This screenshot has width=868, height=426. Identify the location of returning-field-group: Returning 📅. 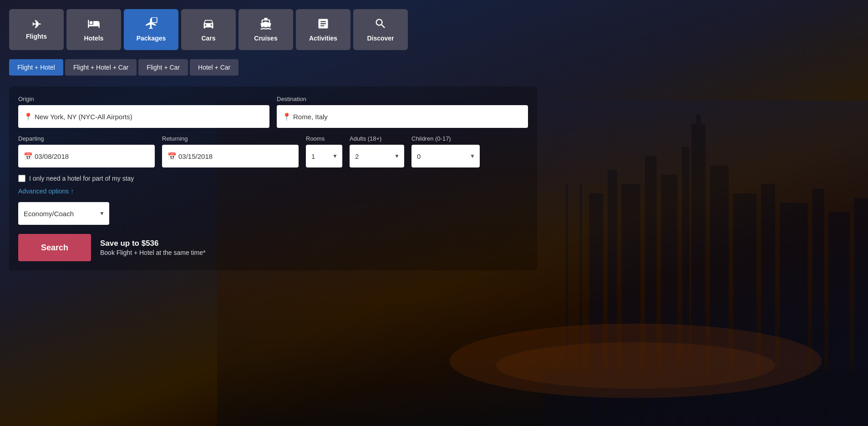
(230, 151).